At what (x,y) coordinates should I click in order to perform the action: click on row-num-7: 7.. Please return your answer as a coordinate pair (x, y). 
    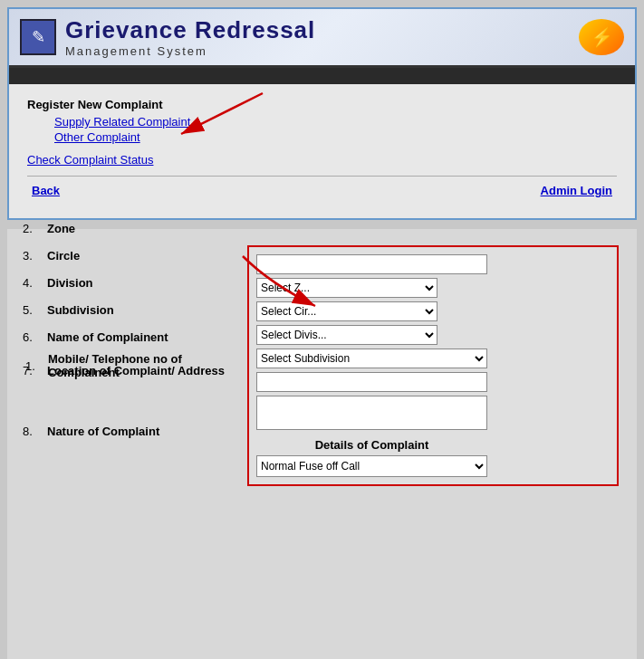
    Looking at the image, I should click on (34, 370).